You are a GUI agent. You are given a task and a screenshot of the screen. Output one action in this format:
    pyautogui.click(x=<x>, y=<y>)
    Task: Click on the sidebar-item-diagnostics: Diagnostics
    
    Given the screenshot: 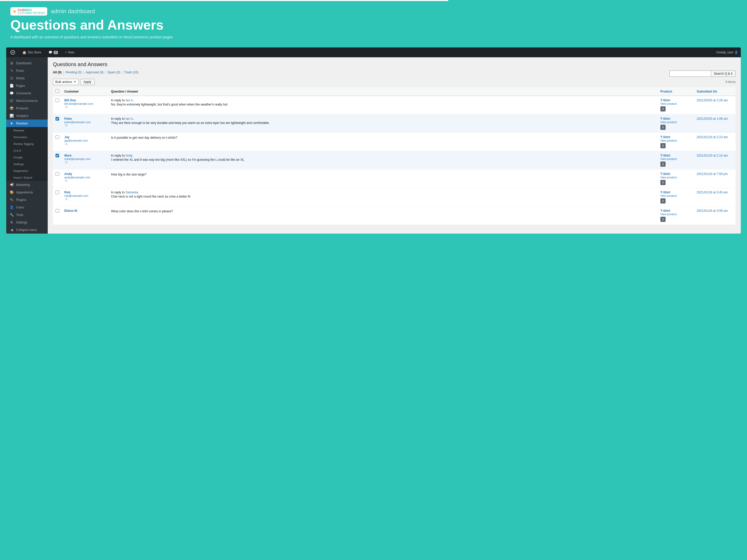 What is the action you would take?
    pyautogui.click(x=27, y=171)
    